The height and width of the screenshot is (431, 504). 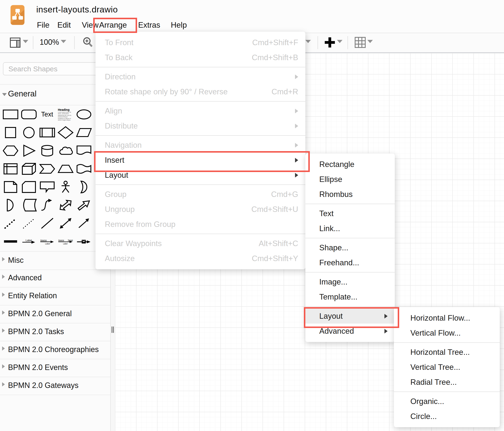 What do you see at coordinates (55, 332) in the screenshot?
I see `sidebar-section-bpmn-2-0-tasks: BPMN 2.0 Tasks` at bounding box center [55, 332].